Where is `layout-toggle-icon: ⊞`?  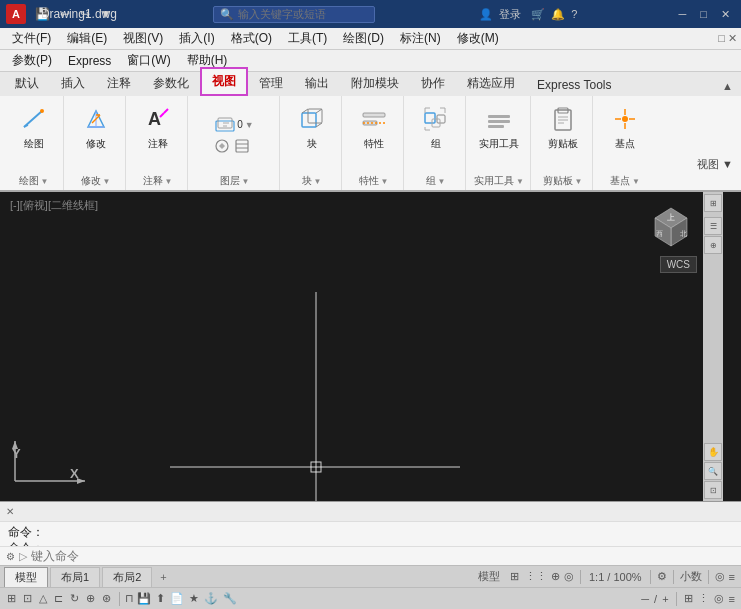 layout-toggle-icon: ⊞ is located at coordinates (688, 598).